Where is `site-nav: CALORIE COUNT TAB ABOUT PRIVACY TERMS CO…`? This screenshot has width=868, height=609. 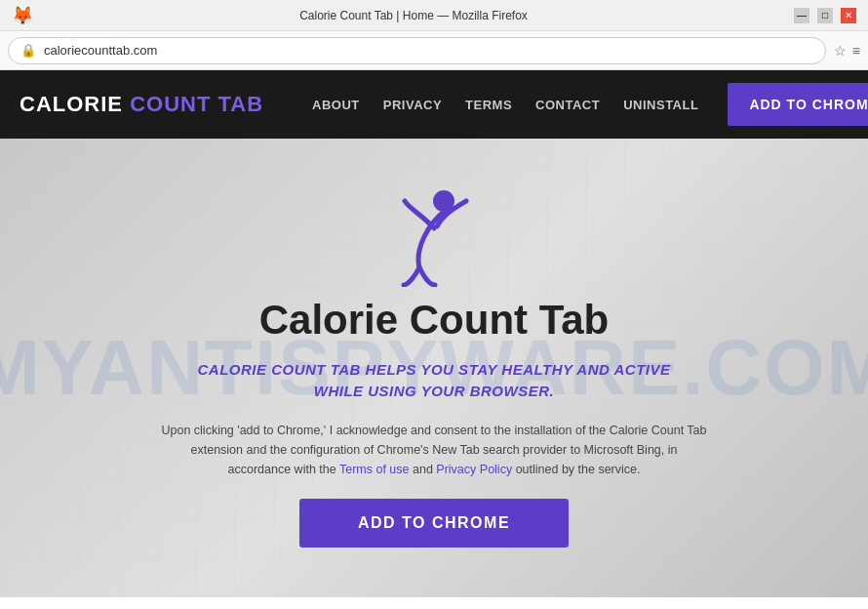 site-nav: CALORIE COUNT TAB ABOUT PRIVACY TERMS CO… is located at coordinates (434, 104).